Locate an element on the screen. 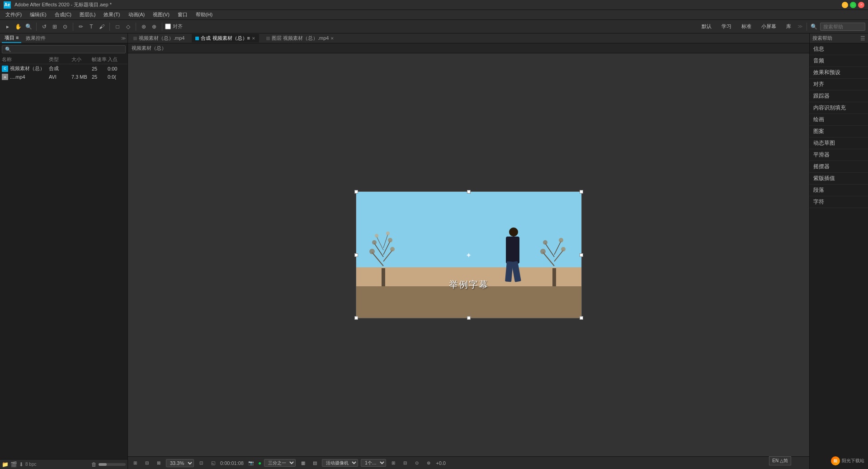  handle-top-left is located at coordinates (356, 192).